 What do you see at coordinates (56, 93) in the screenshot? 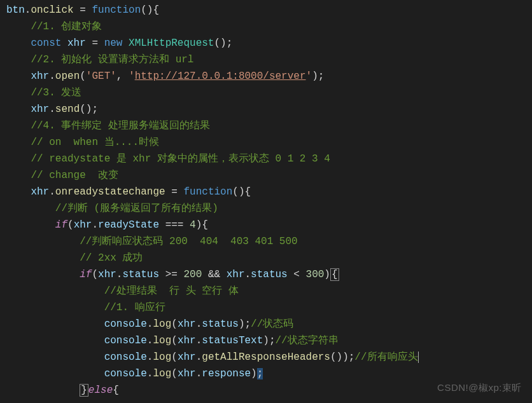
I see `code-token: //3. 发送` at bounding box center [56, 93].